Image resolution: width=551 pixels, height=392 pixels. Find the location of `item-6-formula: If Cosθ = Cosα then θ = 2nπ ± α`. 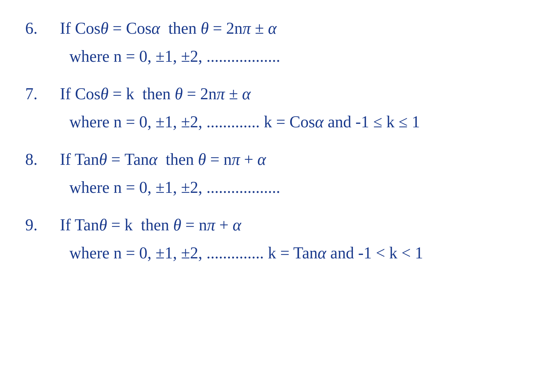

item-6-formula: If Cosθ = Cosα then θ = 2nπ ± α is located at coordinates (168, 28).